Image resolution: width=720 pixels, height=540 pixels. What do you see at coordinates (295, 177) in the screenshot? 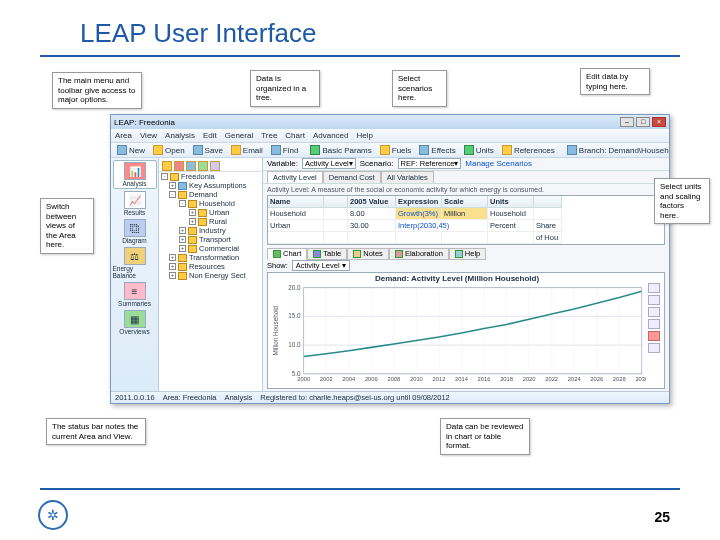
I see `tab-activity-level: Activity Level` at bounding box center [295, 177].